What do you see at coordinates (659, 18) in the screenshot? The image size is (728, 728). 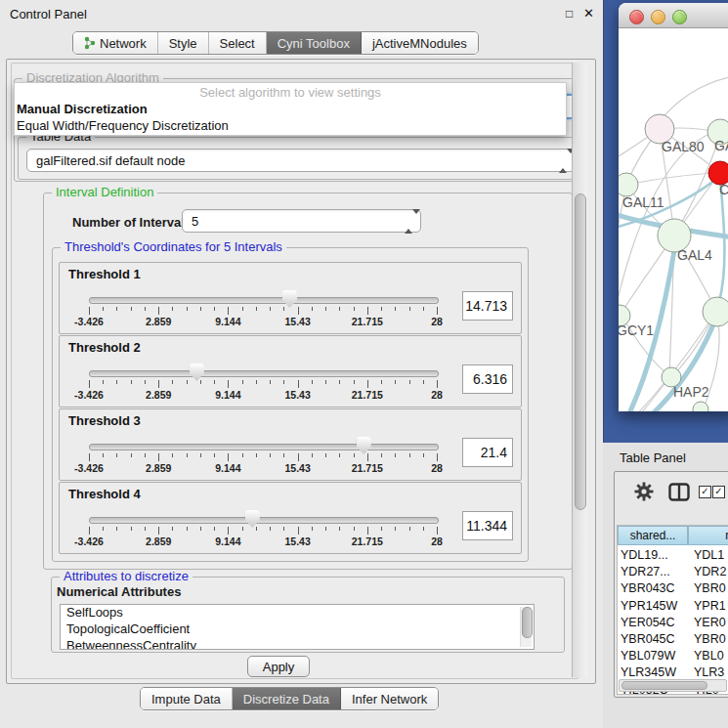 I see `minimize-traffic-light-icon` at bounding box center [659, 18].